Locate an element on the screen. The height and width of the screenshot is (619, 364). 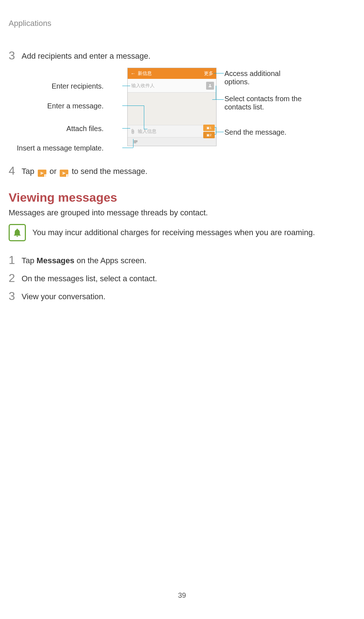
mock-send-buttons: ▣1 ▣2 is located at coordinates (210, 131).